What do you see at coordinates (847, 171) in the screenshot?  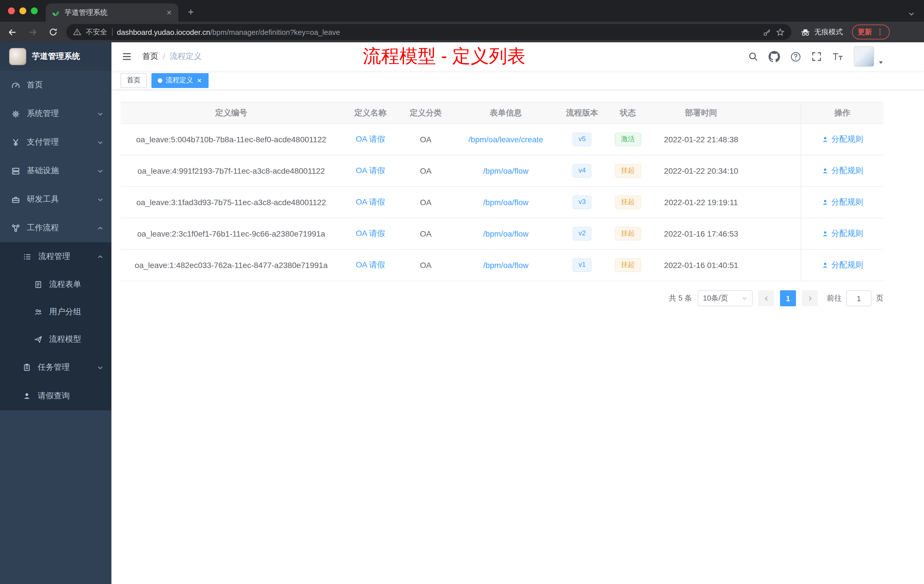 I see `assign-rule-label: 分配规则` at bounding box center [847, 171].